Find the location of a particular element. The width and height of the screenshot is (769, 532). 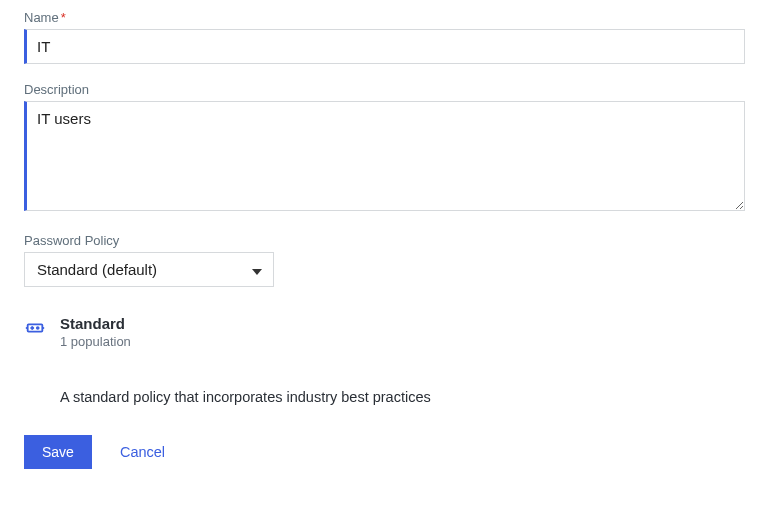

policy-subtitle: 1 population is located at coordinates (96, 342).